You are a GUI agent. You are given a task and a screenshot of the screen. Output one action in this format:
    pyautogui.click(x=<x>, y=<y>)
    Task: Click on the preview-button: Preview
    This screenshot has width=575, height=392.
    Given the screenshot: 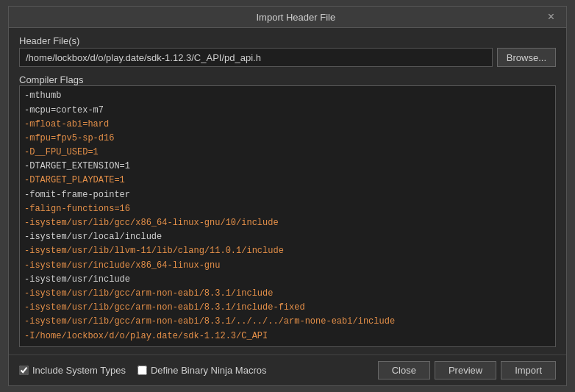 What is the action you would take?
    pyautogui.click(x=465, y=371)
    